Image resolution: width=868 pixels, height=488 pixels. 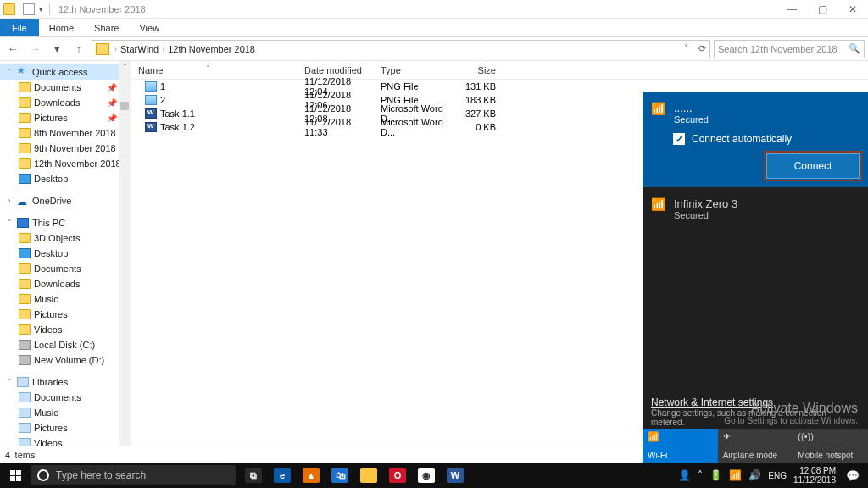 I want to click on tree-item: Pictures📌, so click(x=65, y=118).